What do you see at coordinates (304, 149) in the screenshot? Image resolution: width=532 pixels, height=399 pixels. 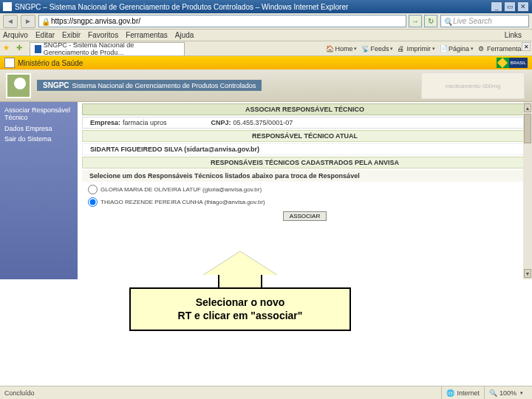 I see `rt-atual-value: SIDARTA FIGUEIREDO SILVA (sidarta@anvisa…` at bounding box center [304, 149].